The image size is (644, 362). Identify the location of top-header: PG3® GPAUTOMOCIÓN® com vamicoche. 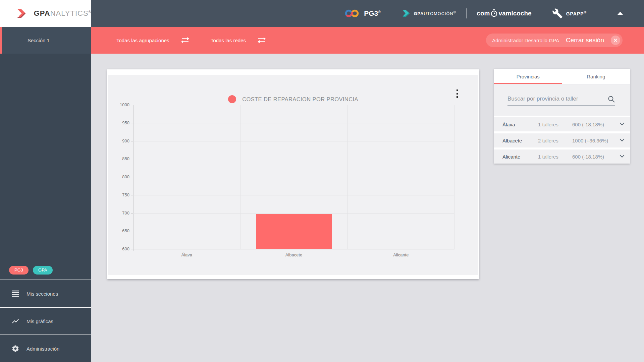
(368, 13).